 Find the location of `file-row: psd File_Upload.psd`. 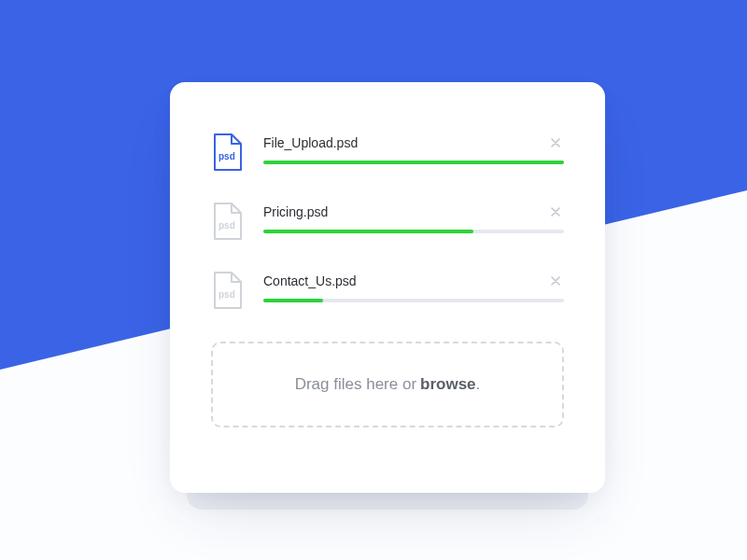

file-row: psd File_Upload.psd is located at coordinates (388, 154).